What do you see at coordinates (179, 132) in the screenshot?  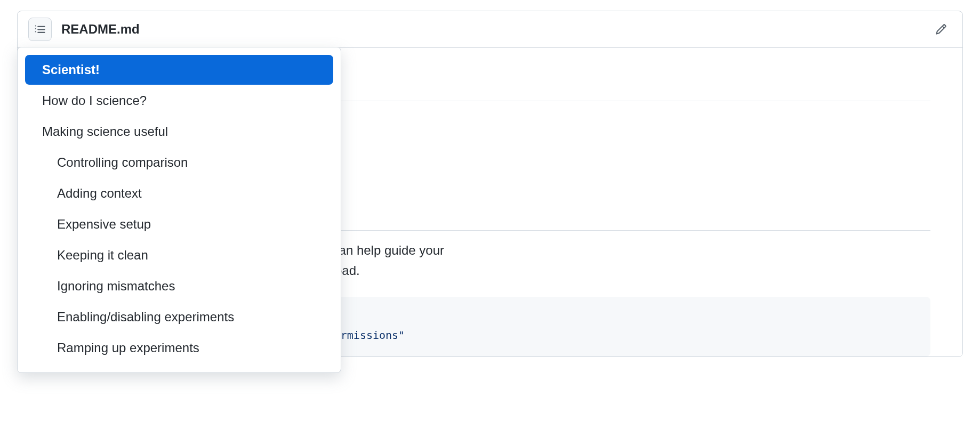 I see `toc-item-making-science-useful: Making science useful` at bounding box center [179, 132].